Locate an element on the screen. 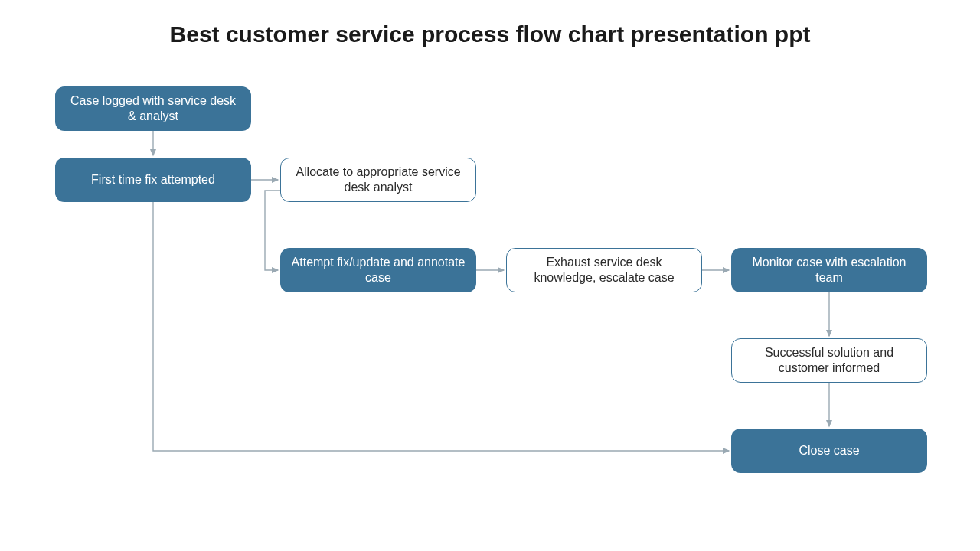 The image size is (980, 551). flow-node-monitor: Monitor case with escalation team is located at coordinates (829, 270).